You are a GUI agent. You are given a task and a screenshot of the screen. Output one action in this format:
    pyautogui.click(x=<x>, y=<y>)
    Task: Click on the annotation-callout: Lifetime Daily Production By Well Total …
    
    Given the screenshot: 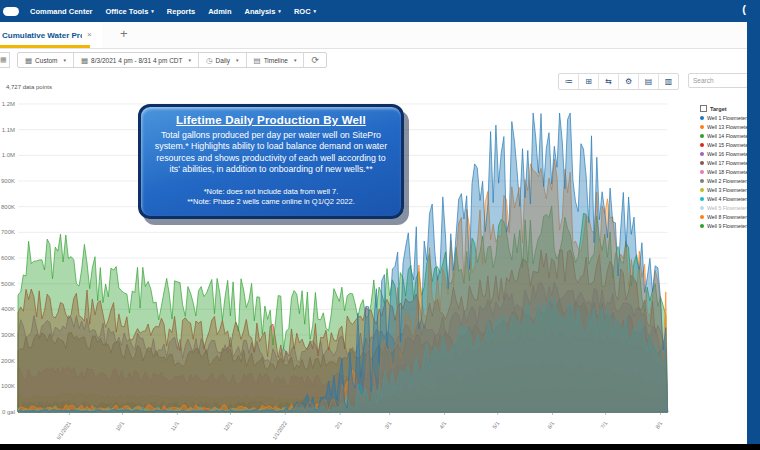 What is the action you would take?
    pyautogui.click(x=271, y=162)
    